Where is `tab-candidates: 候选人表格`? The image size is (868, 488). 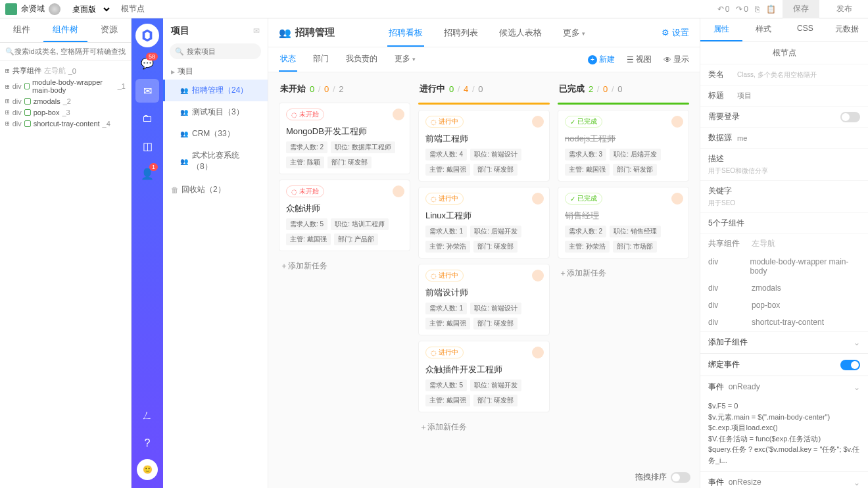 tab-candidates: 候选人表格 is located at coordinates (521, 33).